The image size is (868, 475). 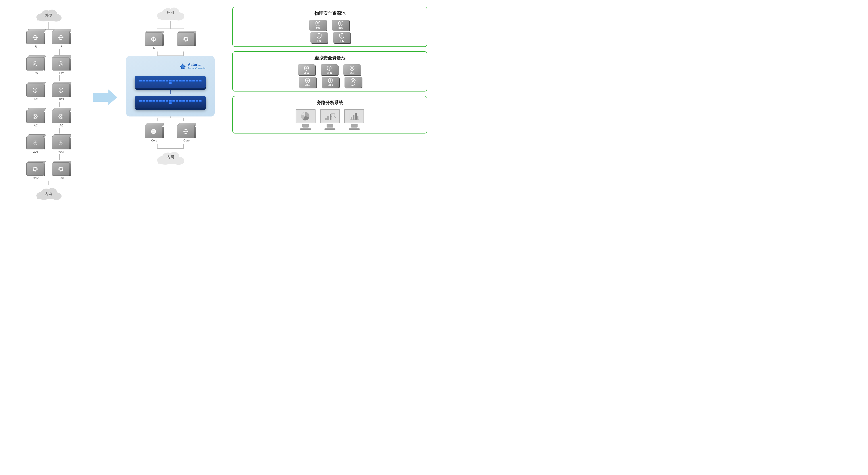 What do you see at coordinates (49, 183) in the screenshot?
I see `left-bottom-vline` at bounding box center [49, 183].